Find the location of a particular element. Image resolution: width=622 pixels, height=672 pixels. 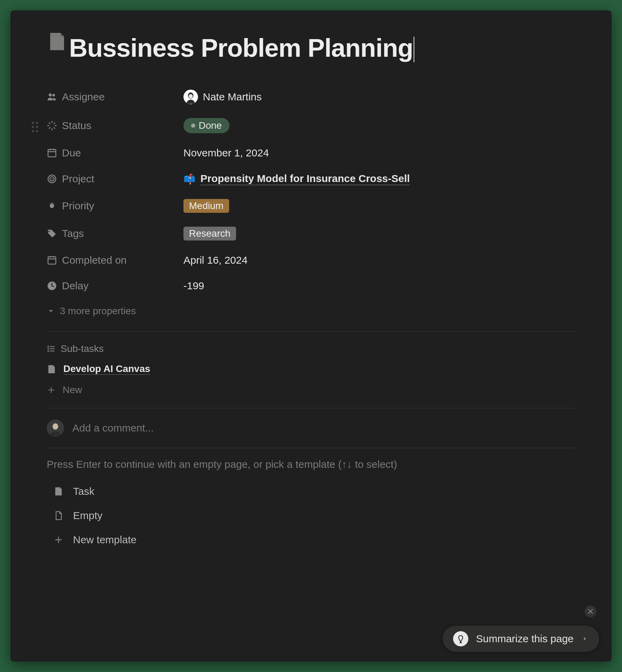

template-list: Task Empty New template is located at coordinates (311, 516).